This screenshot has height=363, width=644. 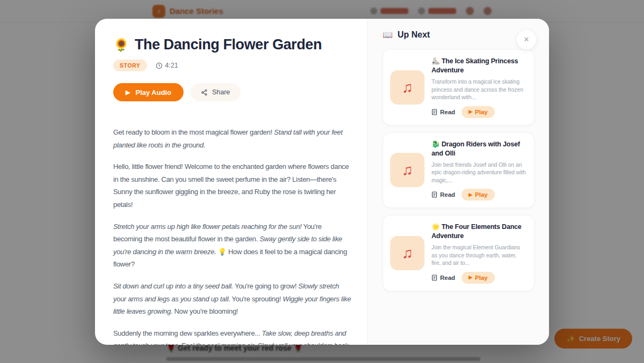 What do you see at coordinates (121, 45) in the screenshot?
I see `sunflower-icon: 🌻` at bounding box center [121, 45].